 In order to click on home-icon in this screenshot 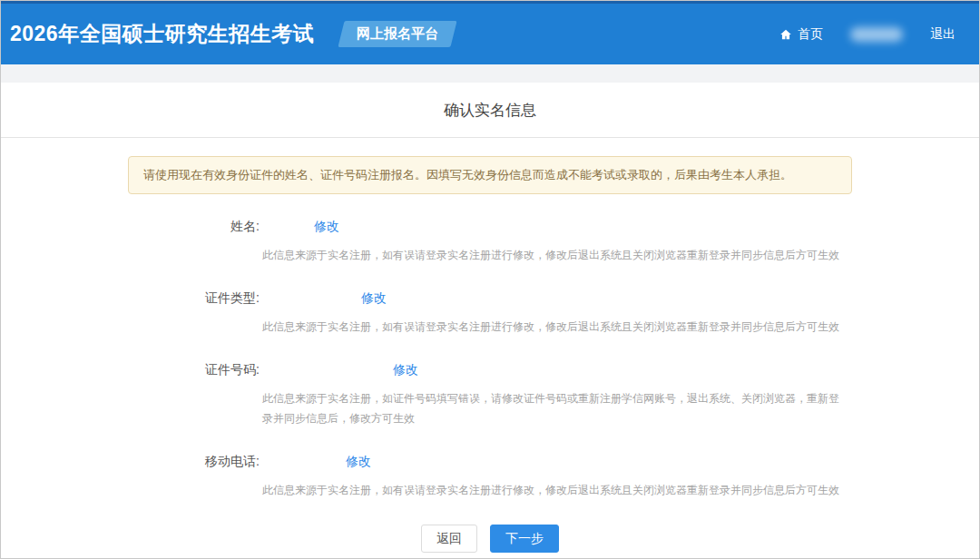, I will do `click(786, 34)`.